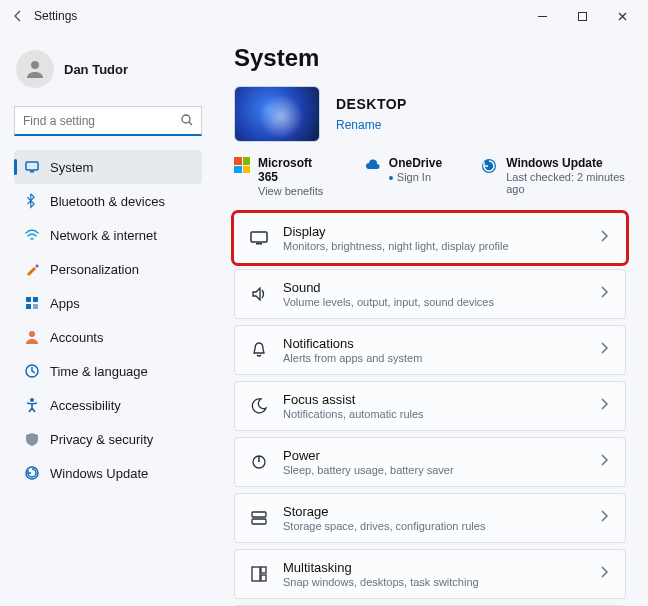 This screenshot has height=606, width=648. I want to click on wifi-icon, so click(32, 235).